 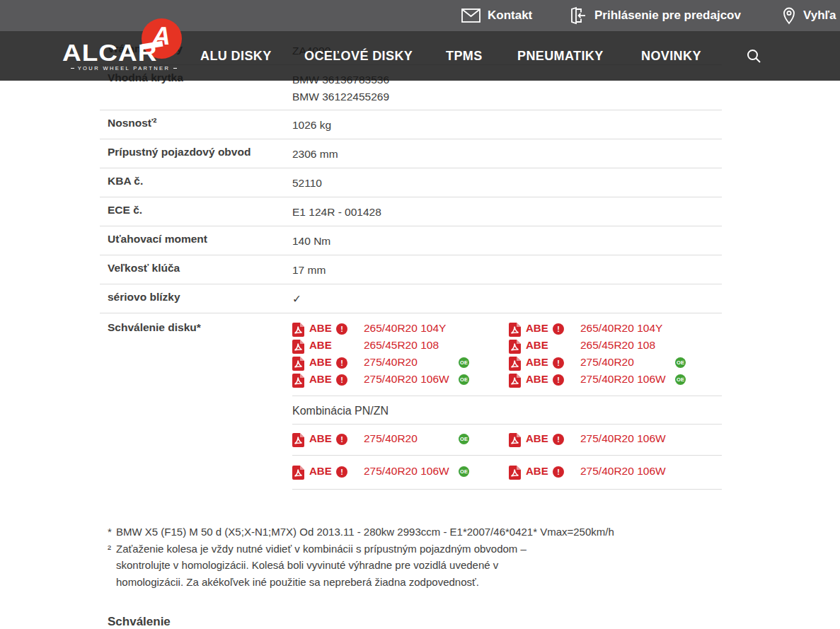 What do you see at coordinates (497, 16) in the screenshot?
I see `contact-link: Kontakt` at bounding box center [497, 16].